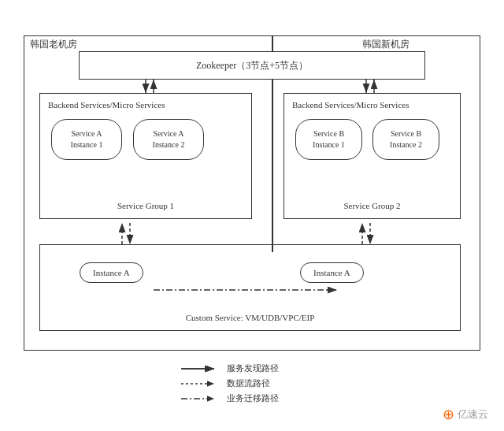  I want to click on backend-services-left-label: Backend Services/Micro Services, so click(106, 105).